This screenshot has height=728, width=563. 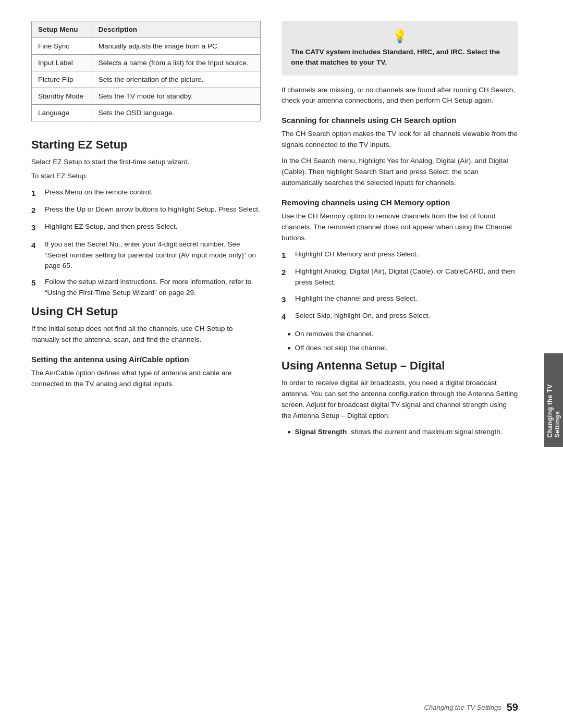 I want to click on list-item: Signal Strength shows the current and ma…, so click(x=403, y=433).